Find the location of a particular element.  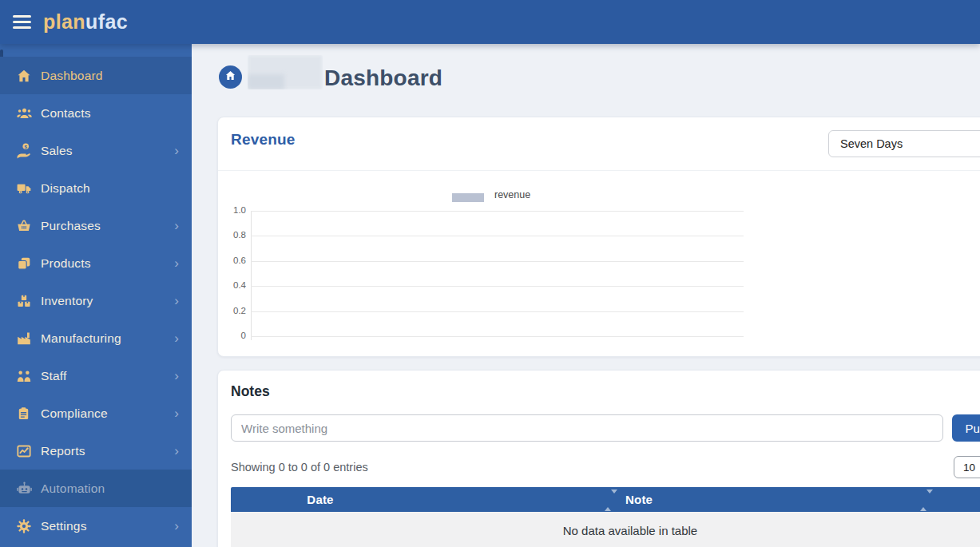

note-input is located at coordinates (587, 428).